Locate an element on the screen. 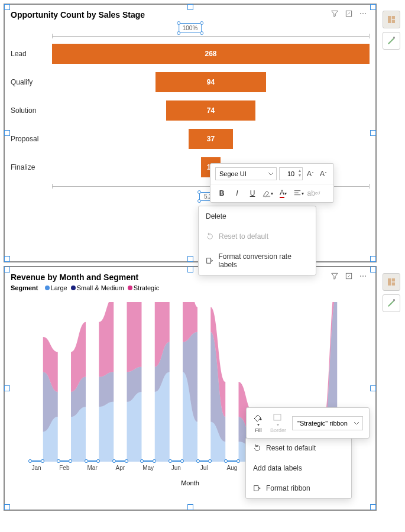 This screenshot has height=532, width=405. font-color-button: A▾ is located at coordinates (283, 193).